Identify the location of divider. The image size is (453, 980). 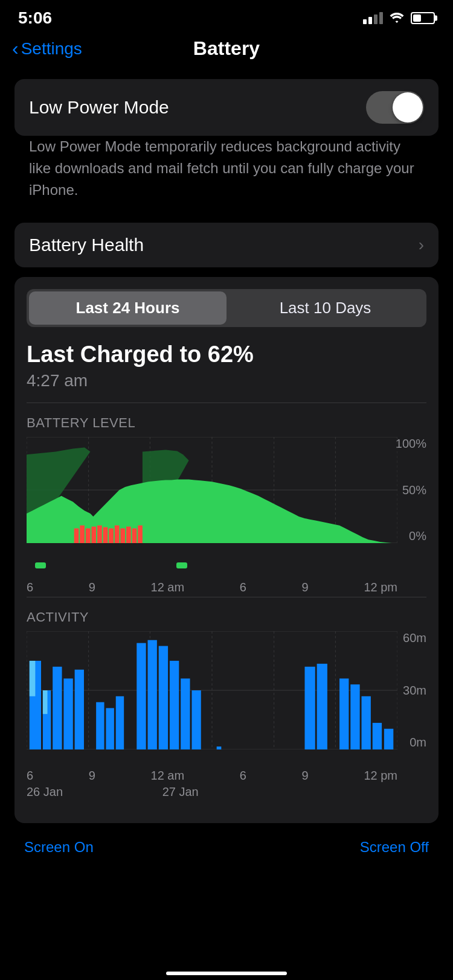
(226, 403).